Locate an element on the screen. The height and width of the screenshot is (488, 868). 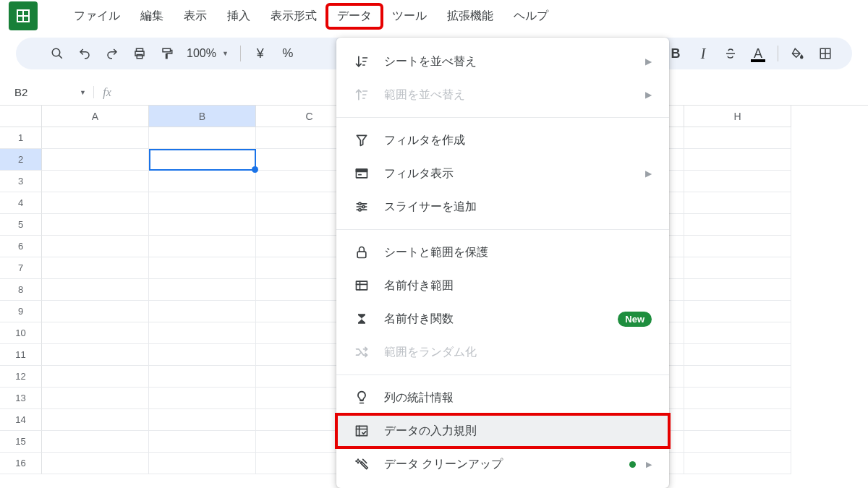
currency-button: ¥ is located at coordinates (260, 53).